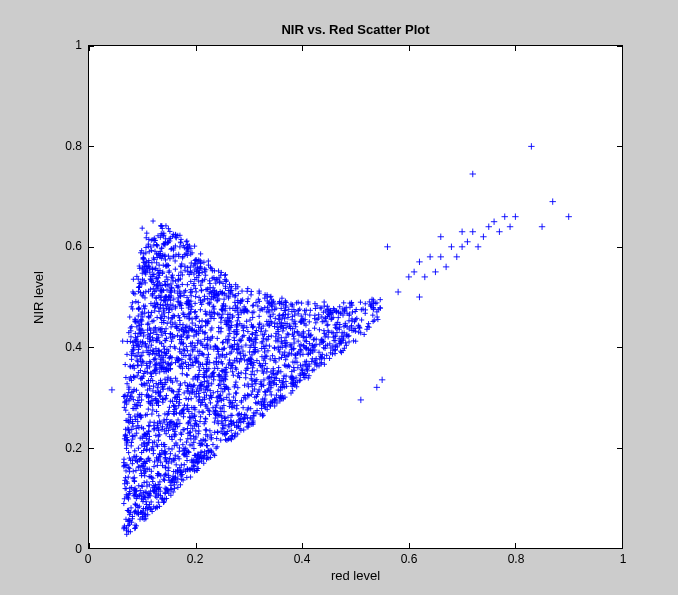  What do you see at coordinates (67, 549) in the screenshot?
I see `y-tick-label: 0` at bounding box center [67, 549].